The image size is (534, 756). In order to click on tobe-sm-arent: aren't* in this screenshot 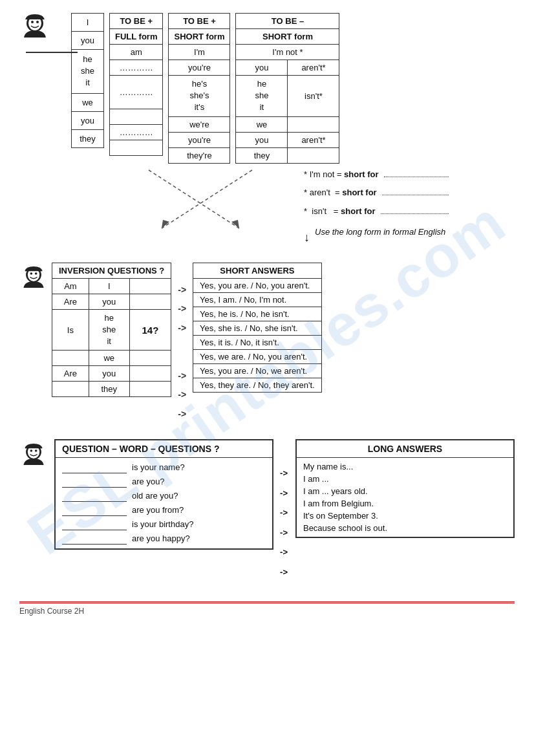, I will do `click(314, 68)`.